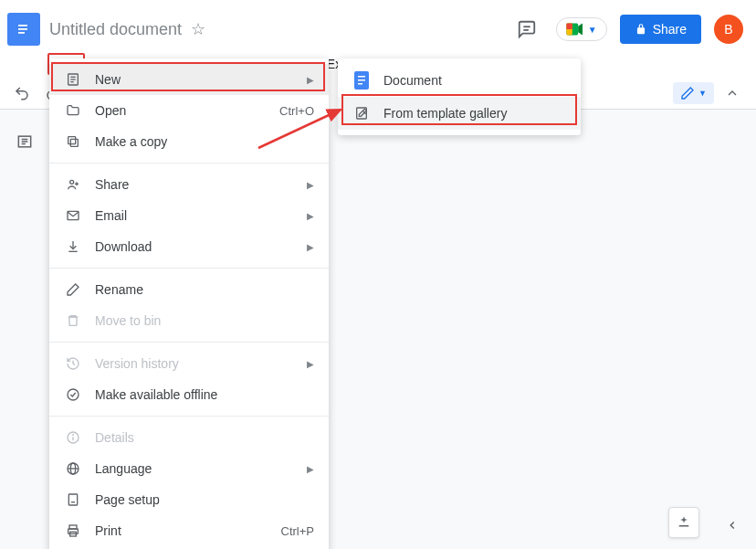  What do you see at coordinates (73, 79) in the screenshot?
I see `doc-icon` at bounding box center [73, 79].